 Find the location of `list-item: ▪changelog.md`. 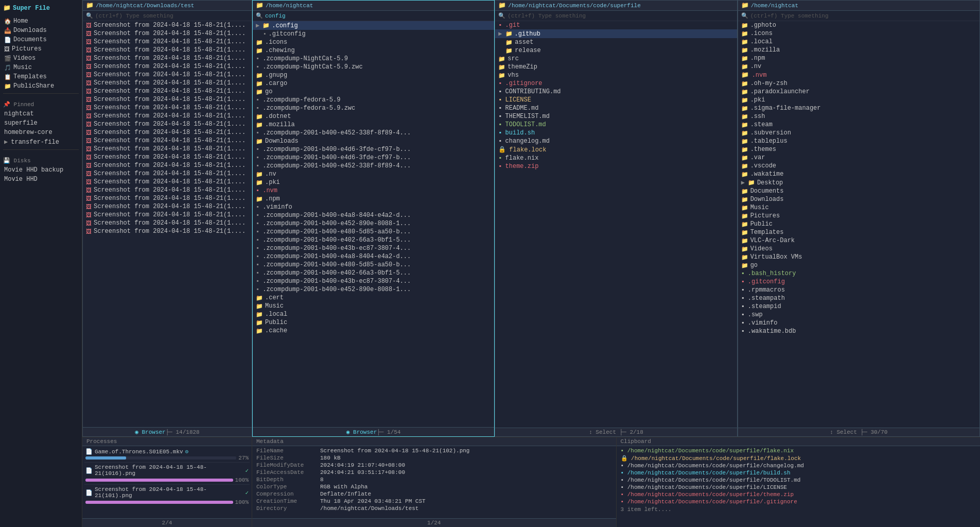

list-item: ▪changelog.md is located at coordinates (616, 141).